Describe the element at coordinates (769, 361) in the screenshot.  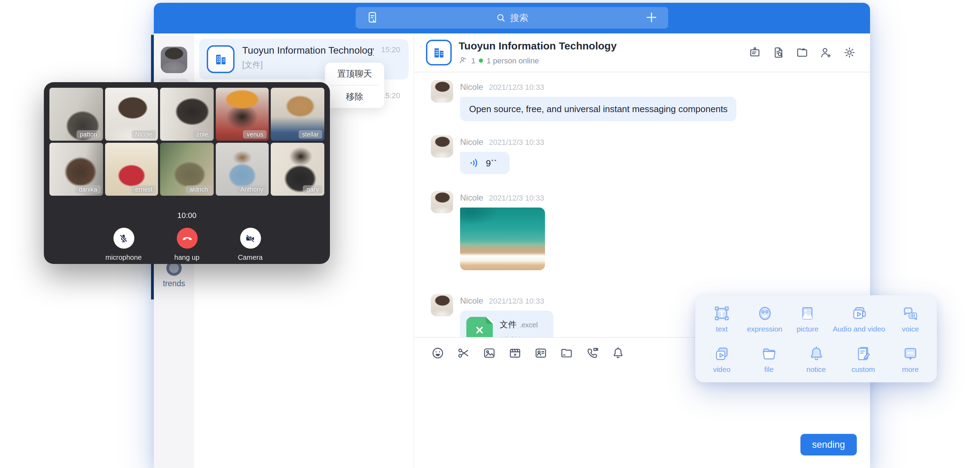
I see `popup-item-file: file` at that location.